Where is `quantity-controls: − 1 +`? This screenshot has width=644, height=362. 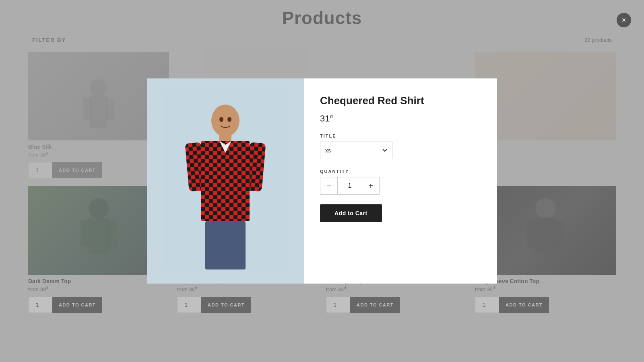 quantity-controls: − 1 + is located at coordinates (400, 186).